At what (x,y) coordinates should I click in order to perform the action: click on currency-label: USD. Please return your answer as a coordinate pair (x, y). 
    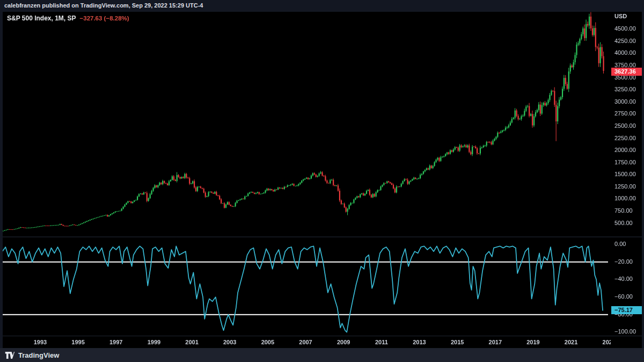
    Looking at the image, I should click on (620, 16).